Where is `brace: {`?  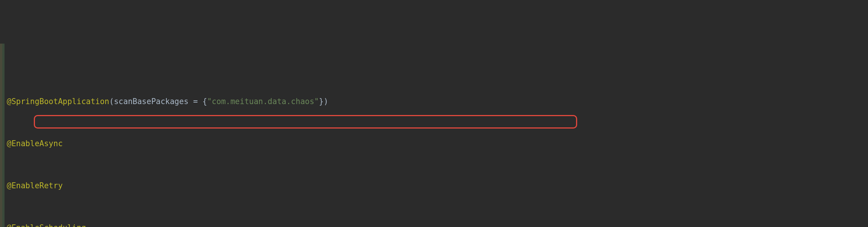
brace: { is located at coordinates (205, 101).